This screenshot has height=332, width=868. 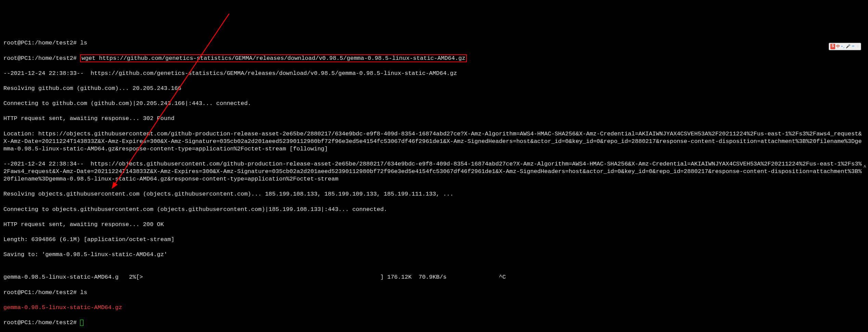 What do you see at coordinates (845, 47) in the screenshot?
I see `ime-language-bar: S 中 •, 🎤 ⌨ ⚙` at bounding box center [845, 47].